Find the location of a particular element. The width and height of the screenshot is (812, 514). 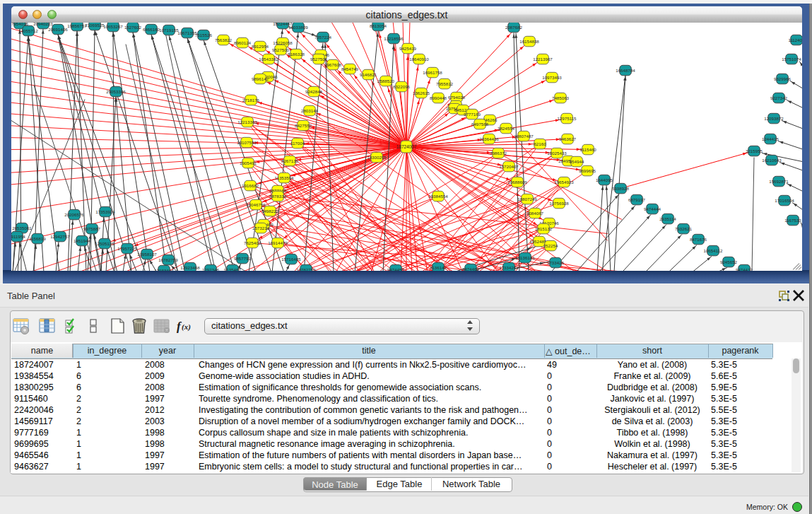

svg-text: 7515526 is located at coordinates (204, 35).